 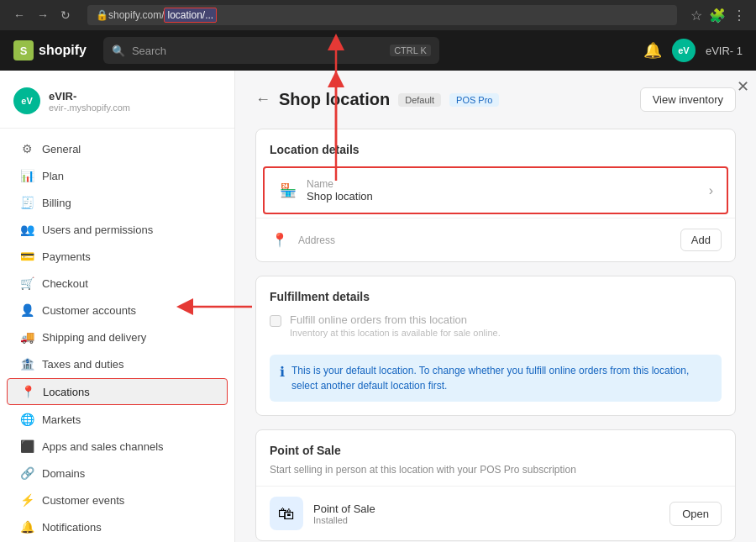 What do you see at coordinates (89, 96) in the screenshot?
I see `profile-name: eVIR-` at bounding box center [89, 96].